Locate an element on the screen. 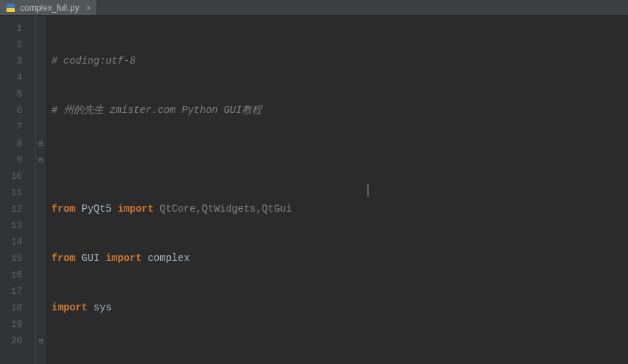 This screenshot has width=628, height=364. line-number-gutter: 1 2 3 4 5 6 7 8 9 10 11 12 13 14 15 16 1… is located at coordinates (18, 190).